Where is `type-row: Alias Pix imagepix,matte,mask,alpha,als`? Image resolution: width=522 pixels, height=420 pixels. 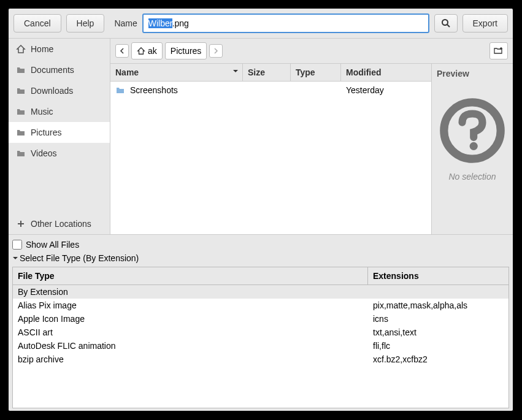
type-row: Alias Pix imagepix,matte,mask,alpha,als is located at coordinates (261, 305).